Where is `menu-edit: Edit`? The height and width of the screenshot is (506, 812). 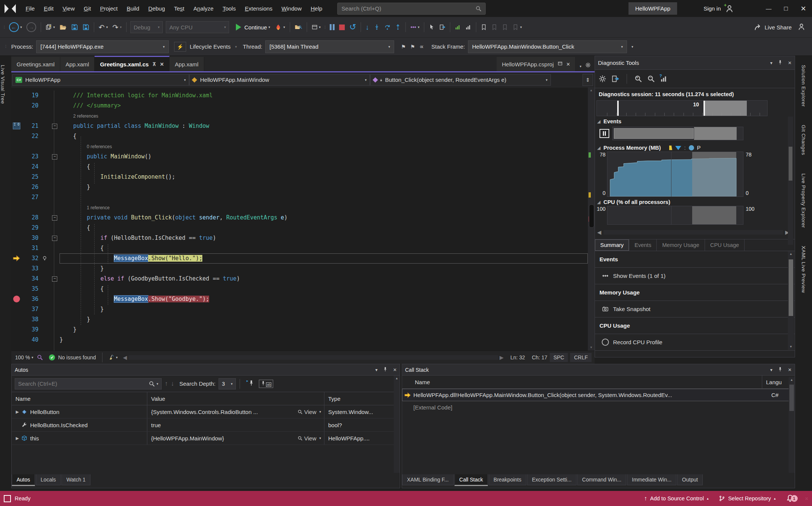 menu-edit: Edit is located at coordinates (49, 8).